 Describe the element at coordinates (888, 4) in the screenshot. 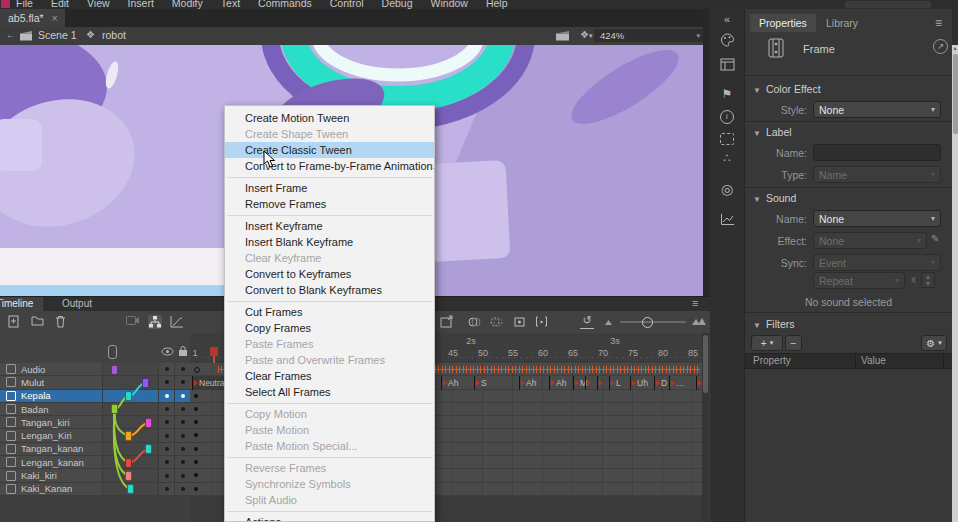

I see `workspace-switcher` at that location.